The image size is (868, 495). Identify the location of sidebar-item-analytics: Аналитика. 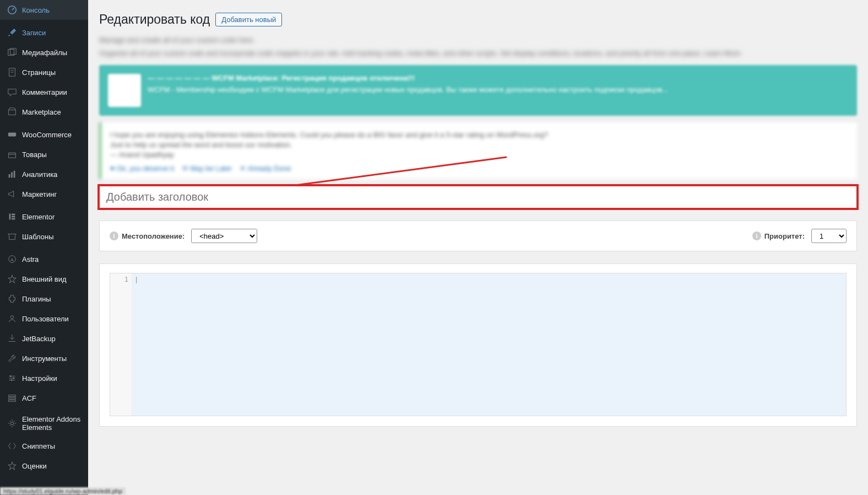
(44, 174).